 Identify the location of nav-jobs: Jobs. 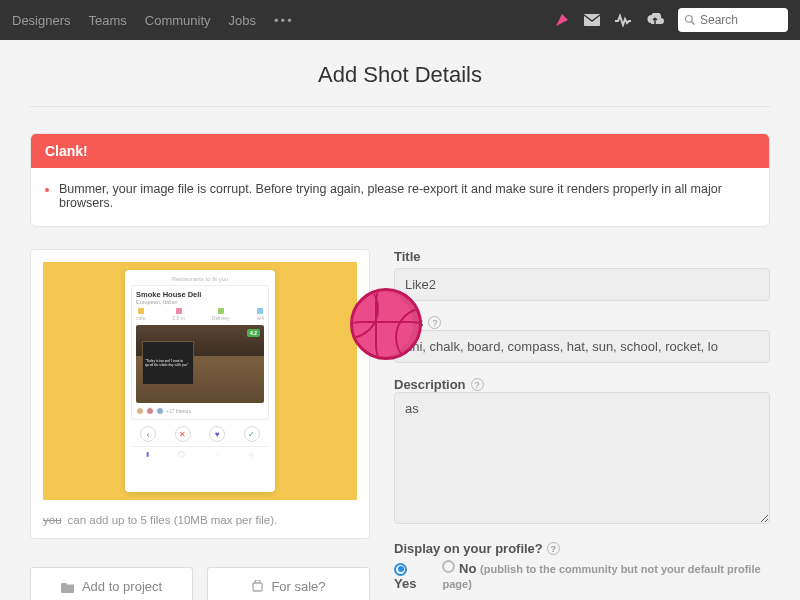
(242, 20).